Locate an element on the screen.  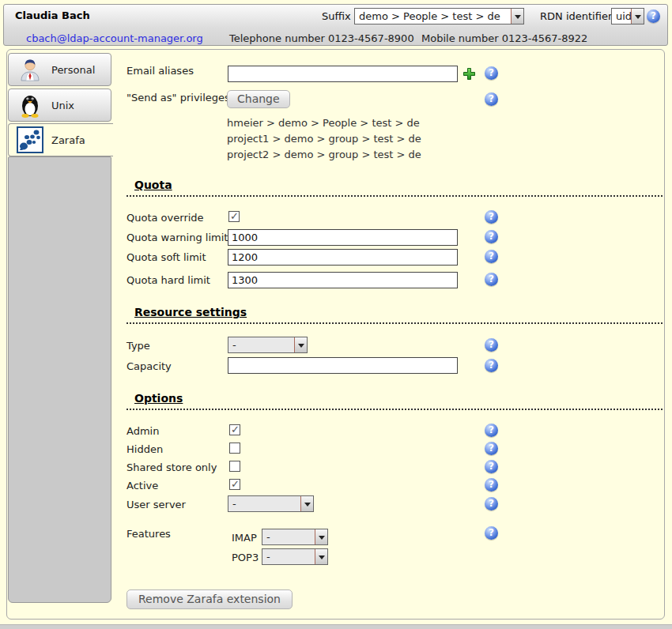
header-contact-row: cbach@ldap-account-manager.org Telephone… is located at coordinates (335, 37).